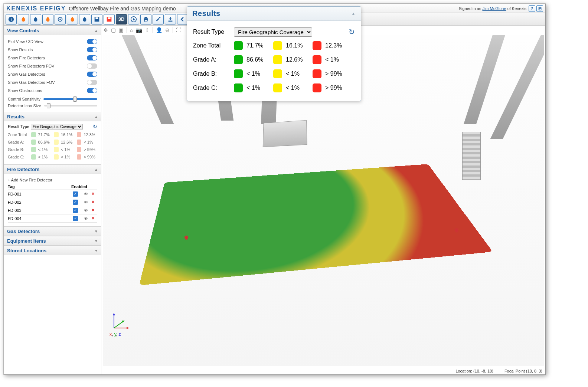 The image size is (588, 387). I want to click on detector-t: FD-001, so click(40, 194).